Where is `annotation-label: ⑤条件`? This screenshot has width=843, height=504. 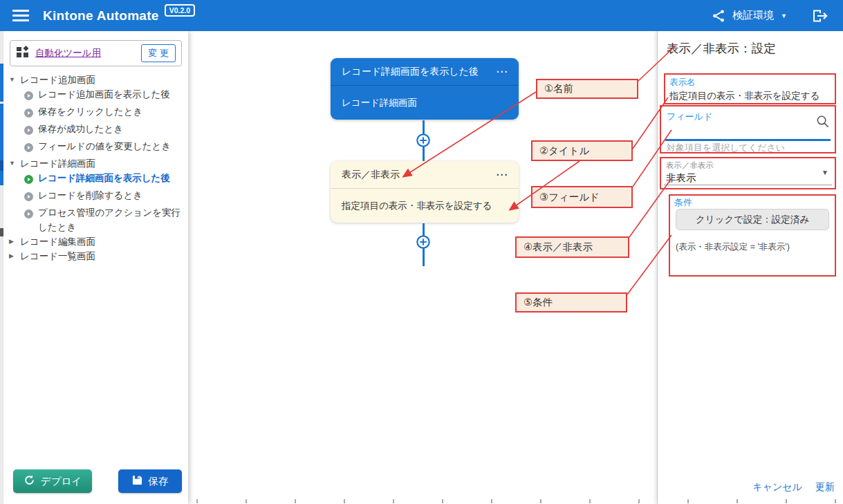
annotation-label: ⑤条件 is located at coordinates (538, 303).